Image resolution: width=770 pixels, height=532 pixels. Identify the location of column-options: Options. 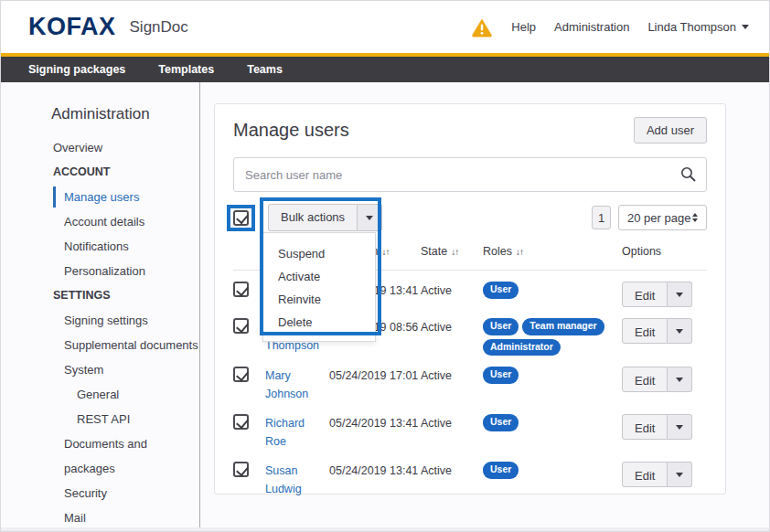
(664, 251).